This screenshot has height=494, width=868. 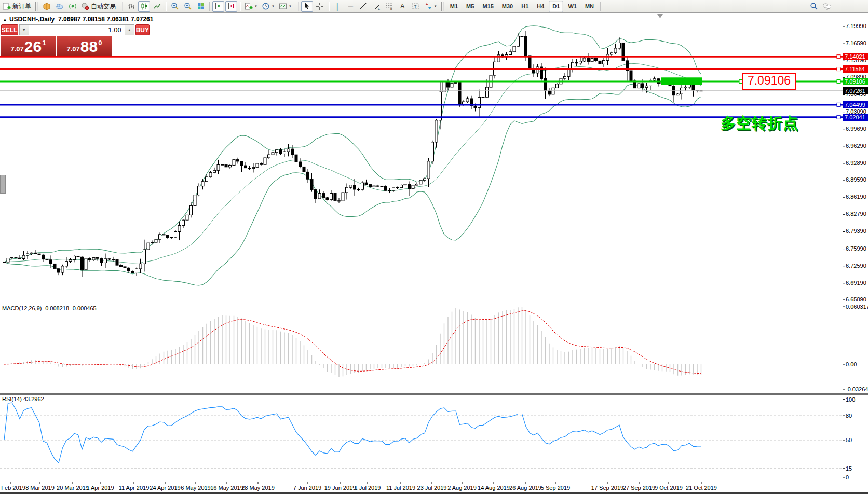 What do you see at coordinates (434, 6) in the screenshot?
I see `main-toolbar: 新订单 自动交易 ▼ ▼` at bounding box center [434, 6].